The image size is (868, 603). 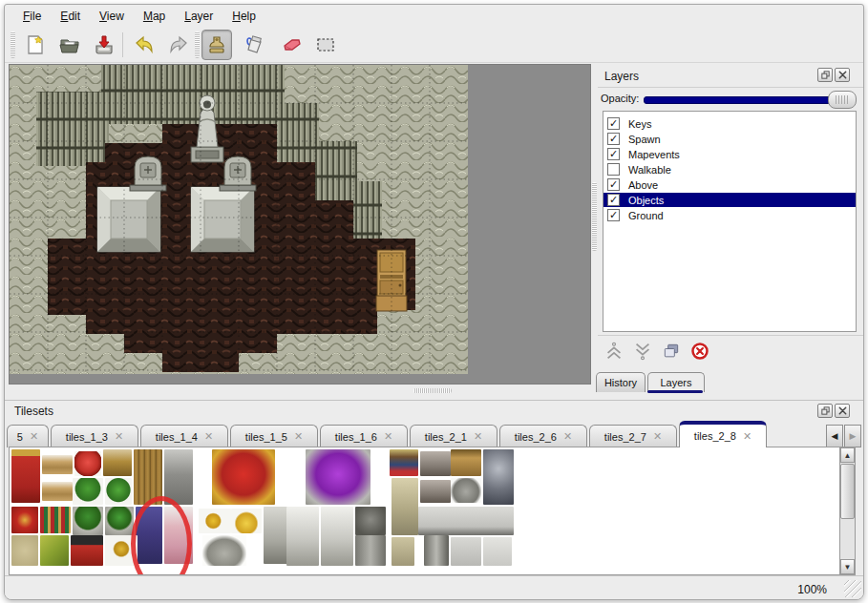 I want to click on tileset-scrollbar: ▲ ▼, so click(x=848, y=511).